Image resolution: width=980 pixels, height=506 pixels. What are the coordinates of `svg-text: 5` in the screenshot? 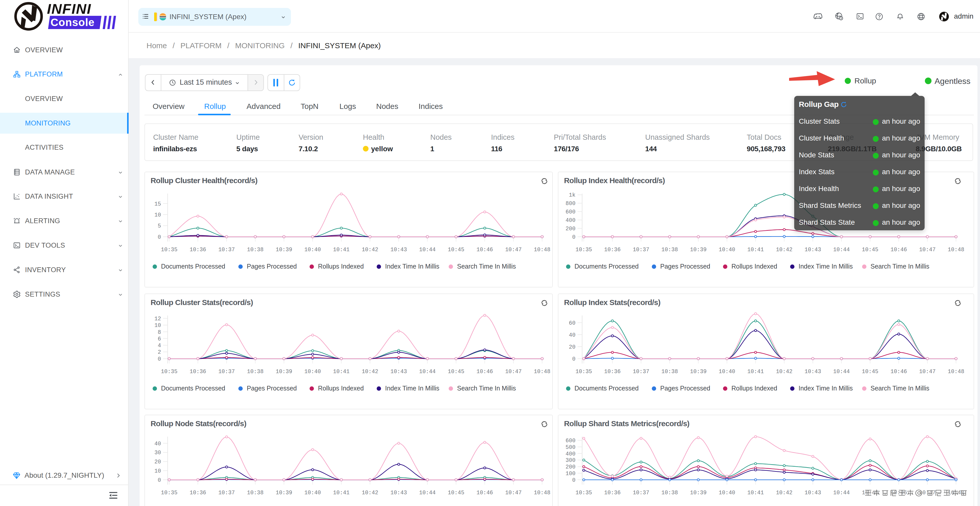 It's located at (159, 226).